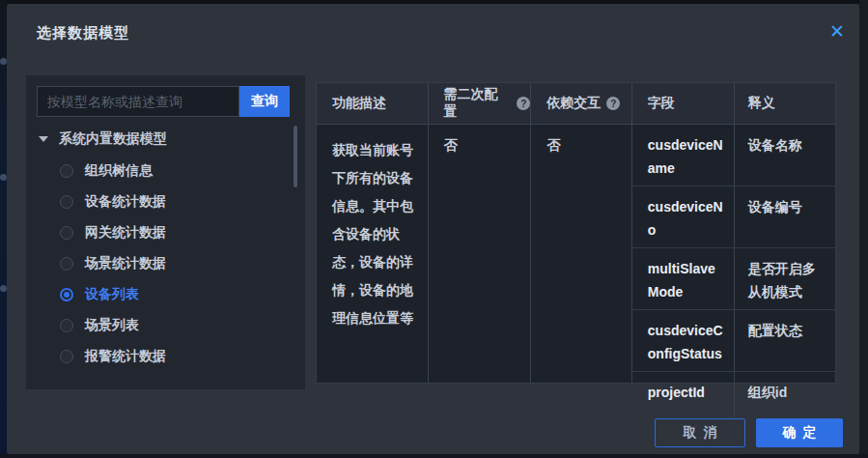  Describe the element at coordinates (785, 394) in the screenshot. I see `cell-field-meaning: 组织id` at that location.